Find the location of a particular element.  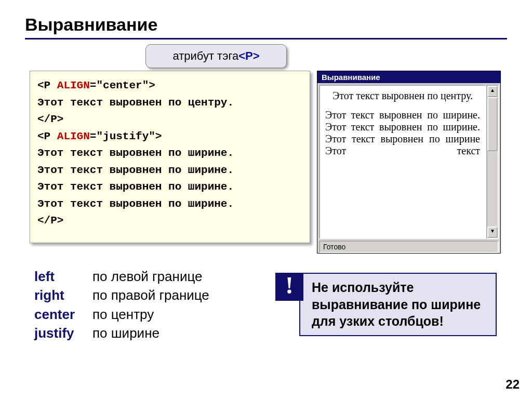

attribute-callout: атрибут тэга <P> is located at coordinates (216, 56).